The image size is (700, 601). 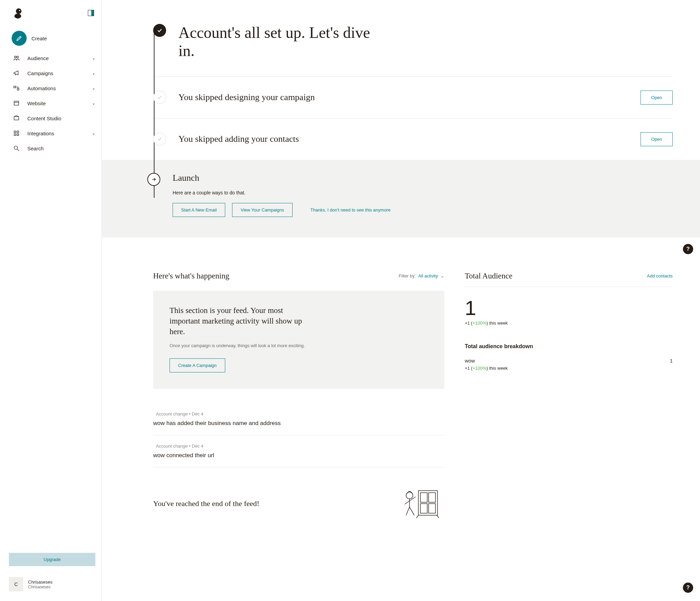 I want to click on sidebar-item-label: Search, so click(x=36, y=148).